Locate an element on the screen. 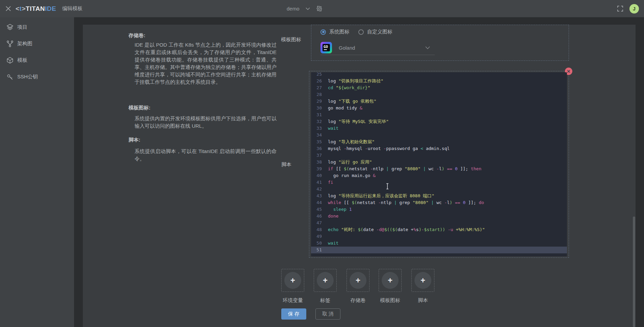 Image resolution: width=644 pixels, height=327 pixels. workspace-switcher: demo is located at coordinates (305, 9).